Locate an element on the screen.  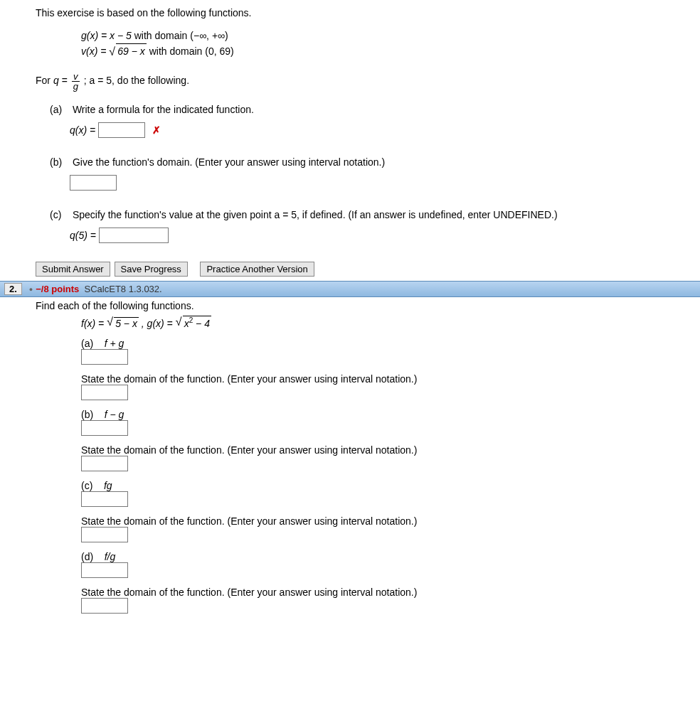
q2-a-domain-input is located at coordinates (105, 392).